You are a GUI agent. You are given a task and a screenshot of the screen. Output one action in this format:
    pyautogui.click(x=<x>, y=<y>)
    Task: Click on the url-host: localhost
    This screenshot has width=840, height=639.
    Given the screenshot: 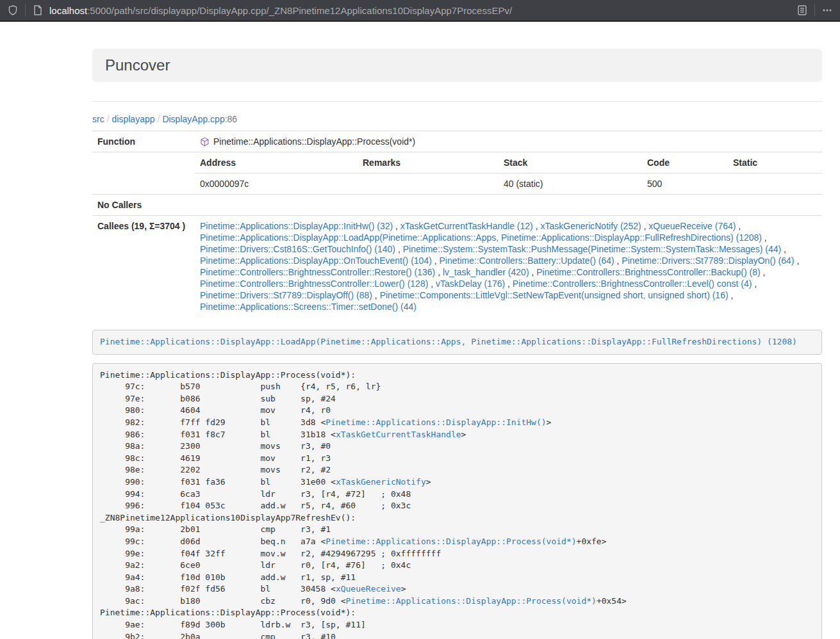 What is the action you would take?
    pyautogui.click(x=68, y=10)
    